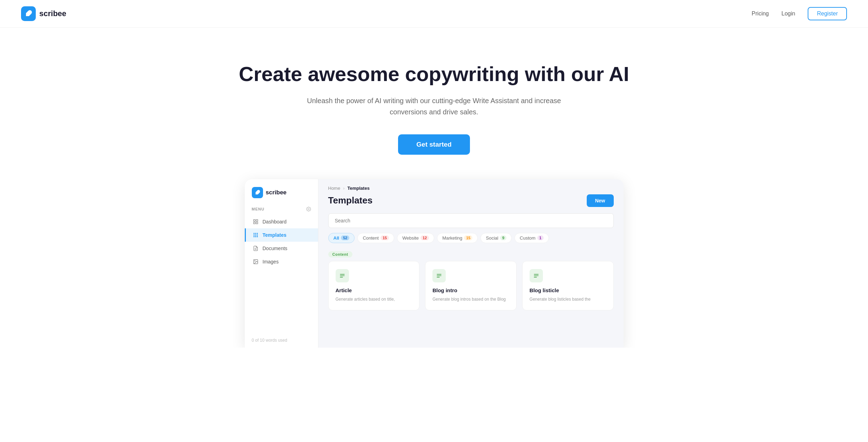  Describe the element at coordinates (532, 238) in the screenshot. I see `filter-tab-custom: Custom 1` at that location.